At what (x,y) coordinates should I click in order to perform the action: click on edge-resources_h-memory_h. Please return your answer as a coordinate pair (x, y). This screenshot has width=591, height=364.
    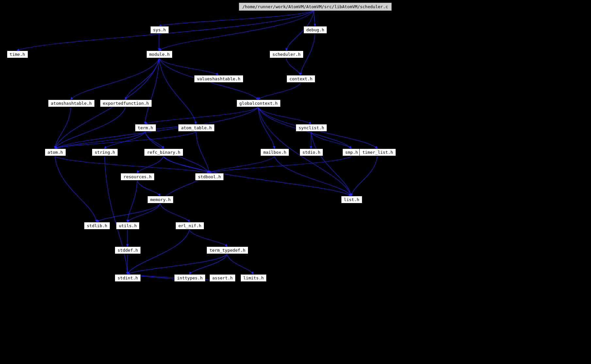
    Looking at the image, I should click on (149, 188).